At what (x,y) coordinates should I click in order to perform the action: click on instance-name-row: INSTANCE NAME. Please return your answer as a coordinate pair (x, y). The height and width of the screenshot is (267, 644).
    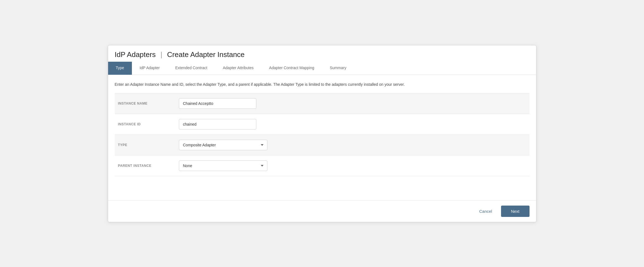
    Looking at the image, I should click on (322, 103).